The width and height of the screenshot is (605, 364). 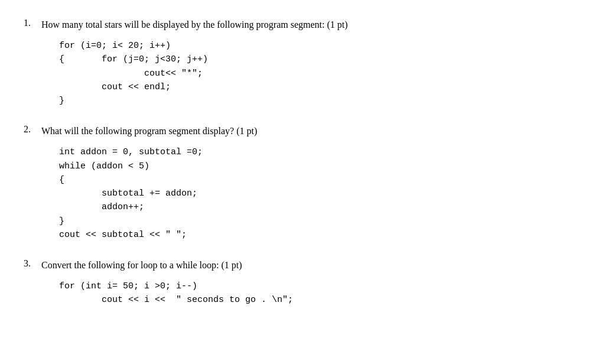 What do you see at coordinates (149, 131) in the screenshot?
I see `question-2-text: What will the following program segment …` at bounding box center [149, 131].